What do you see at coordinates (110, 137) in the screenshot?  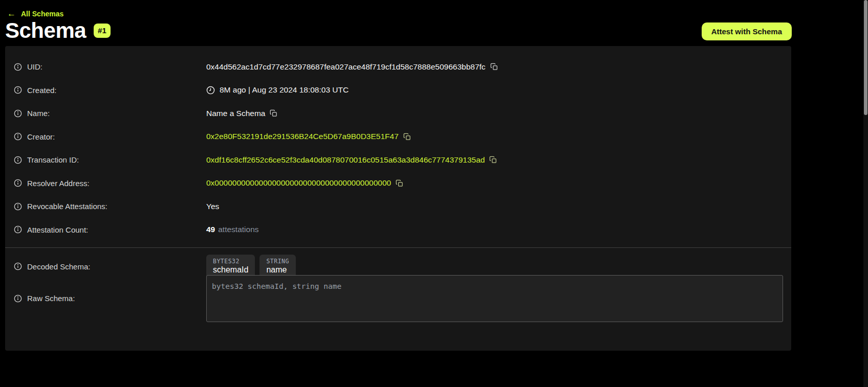 I see `creator-label-group: Creator:` at bounding box center [110, 137].